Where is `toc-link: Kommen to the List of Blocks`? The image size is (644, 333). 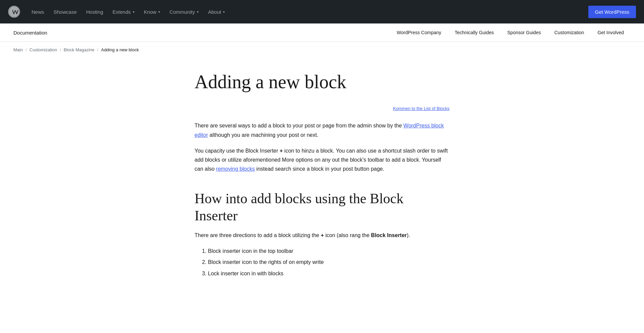
toc-link: Kommen to the List of Blocks is located at coordinates (322, 109).